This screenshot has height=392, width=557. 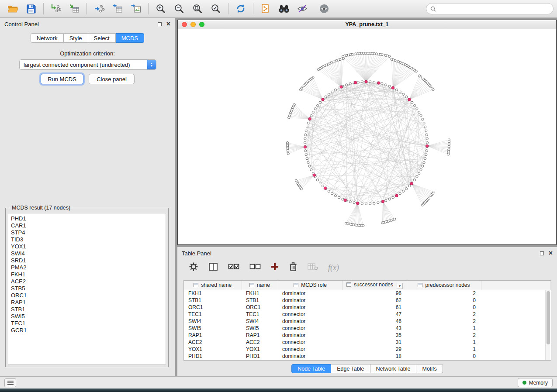 What do you see at coordinates (213, 293) in the screenshot?
I see `cell-shared-name: FKH1` at bounding box center [213, 293].